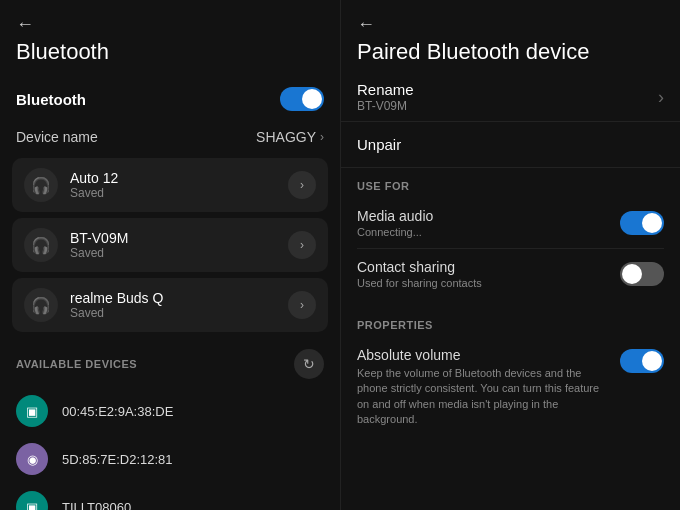 Image resolution: width=680 pixels, height=510 pixels. I want to click on device-name-chevron: ›, so click(322, 137).